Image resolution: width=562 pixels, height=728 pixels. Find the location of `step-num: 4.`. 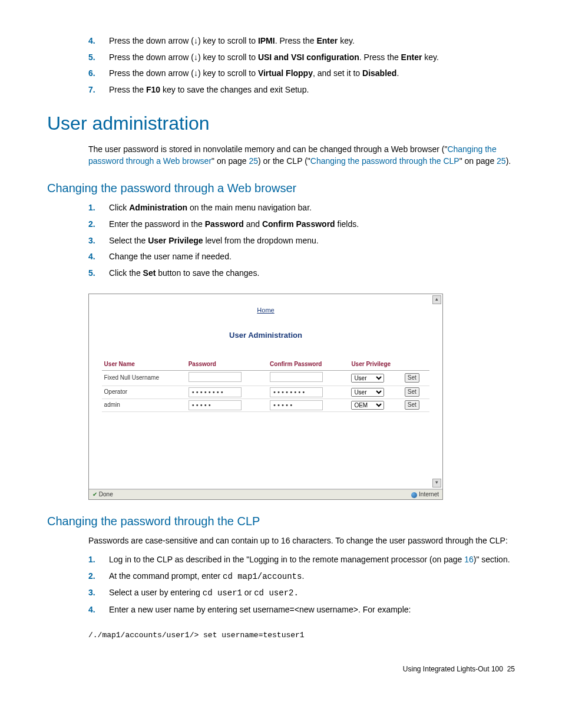

step-num: 4. is located at coordinates (92, 41).